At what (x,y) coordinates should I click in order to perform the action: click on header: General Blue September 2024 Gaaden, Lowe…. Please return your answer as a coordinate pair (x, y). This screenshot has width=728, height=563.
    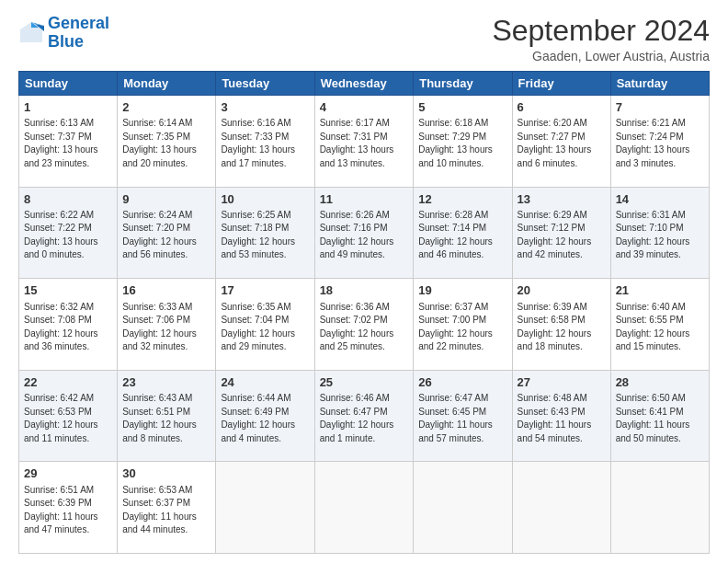
    Looking at the image, I should click on (364, 39).